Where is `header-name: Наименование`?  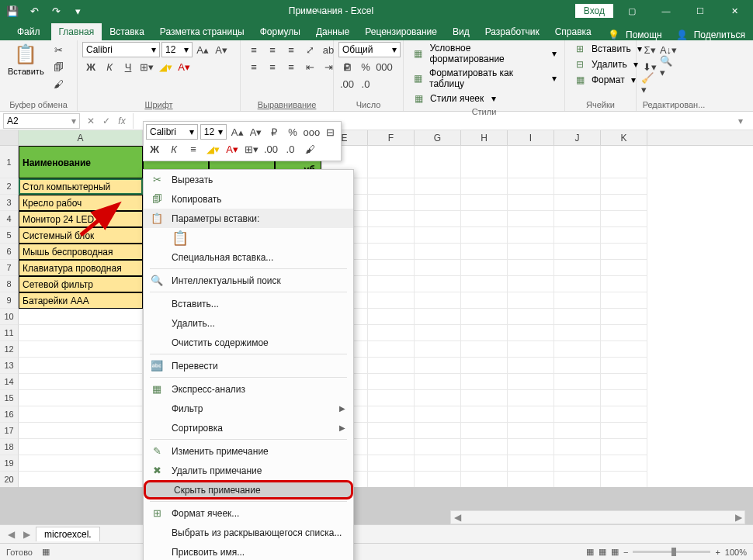 header-name: Наименование is located at coordinates (81, 162).